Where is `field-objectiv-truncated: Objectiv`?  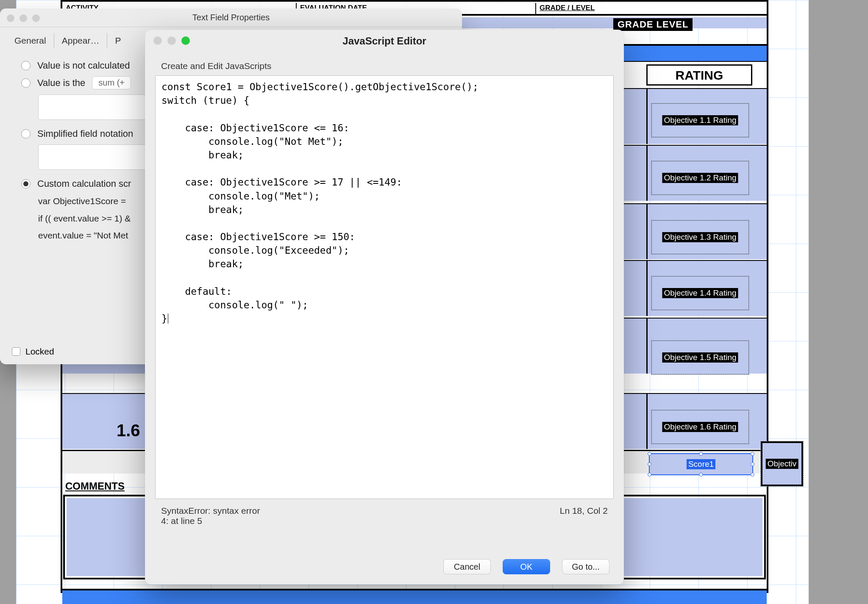 field-objectiv-truncated: Objectiv is located at coordinates (782, 464).